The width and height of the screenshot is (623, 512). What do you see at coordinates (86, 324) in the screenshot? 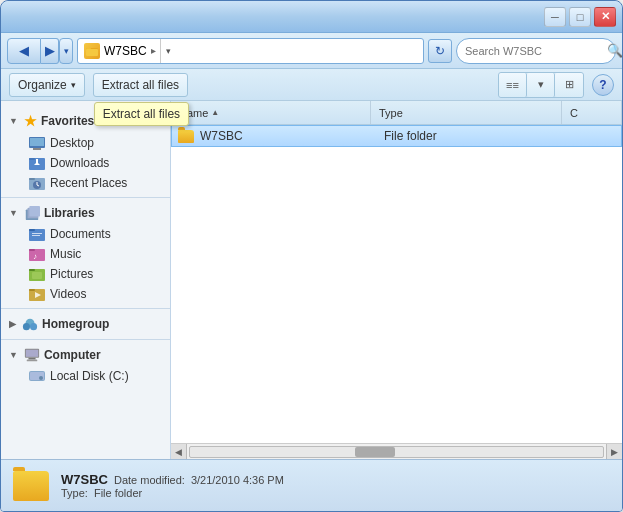
I see `sidebar-section-homegroup: ▶ Homegroup` at bounding box center [86, 324].